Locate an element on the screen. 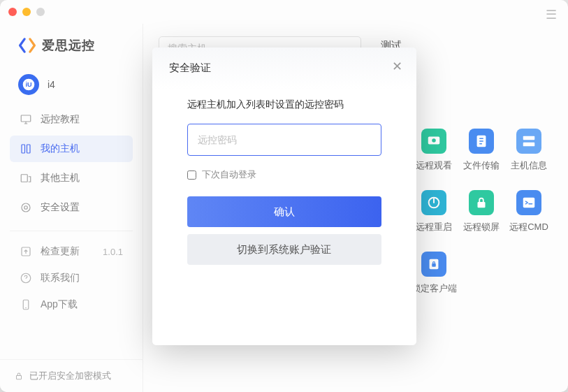 This screenshot has width=568, height=392. dialog-subtitle: 远程主机加入列表时设置的远控密码 is located at coordinates (284, 105).